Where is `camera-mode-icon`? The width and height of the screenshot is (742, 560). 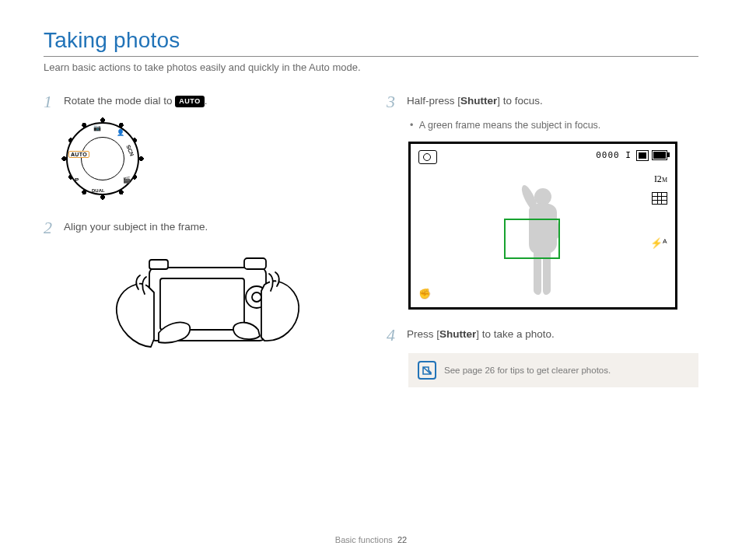
camera-mode-icon is located at coordinates (428, 157).